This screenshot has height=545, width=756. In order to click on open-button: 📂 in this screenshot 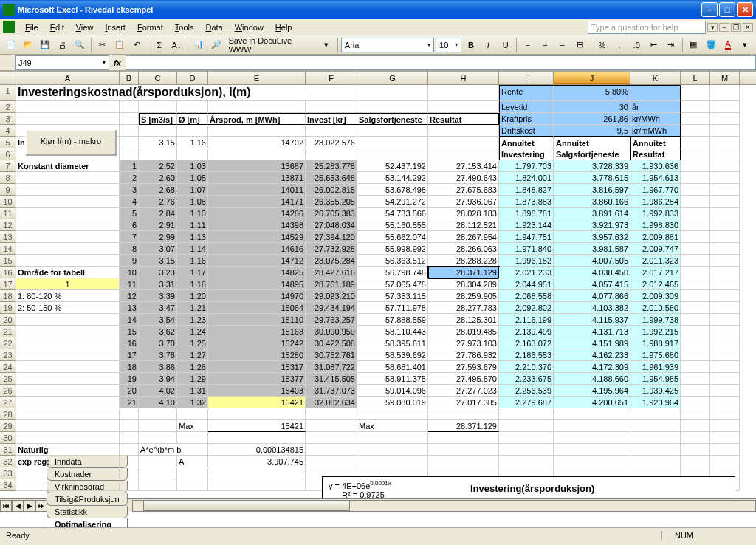, I will do `click(28, 45)`.